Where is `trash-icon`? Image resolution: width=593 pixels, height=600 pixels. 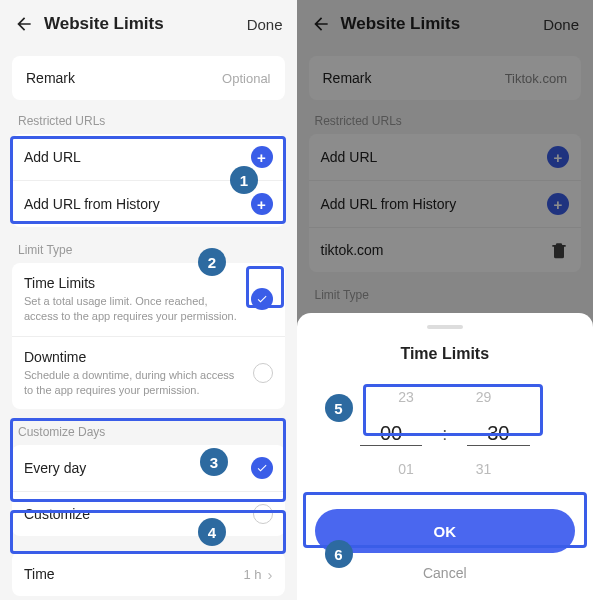
trash-icon is located at coordinates (559, 250).